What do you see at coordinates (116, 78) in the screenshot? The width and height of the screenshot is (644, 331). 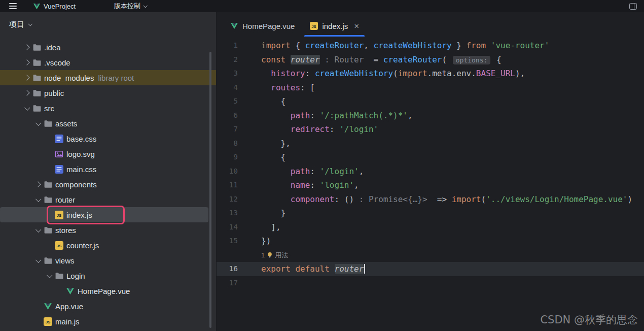 I see `tree-item-suffix: library root` at bounding box center [116, 78].